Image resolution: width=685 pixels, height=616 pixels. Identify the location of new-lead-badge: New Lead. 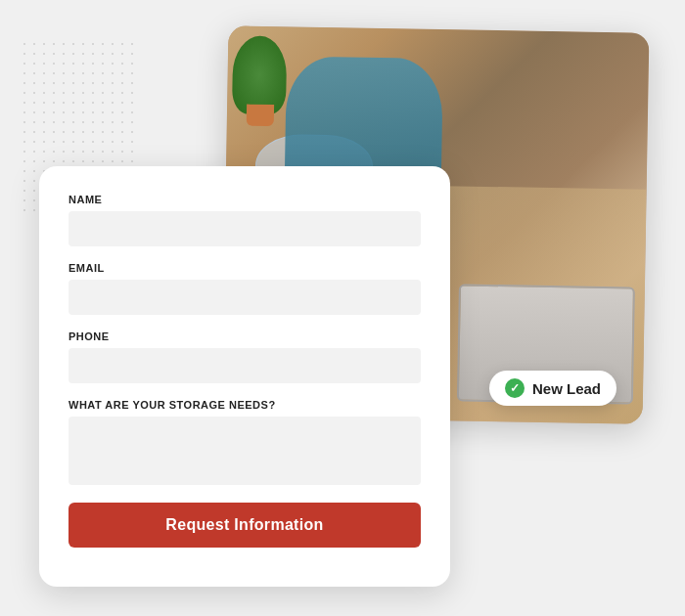
(553, 388).